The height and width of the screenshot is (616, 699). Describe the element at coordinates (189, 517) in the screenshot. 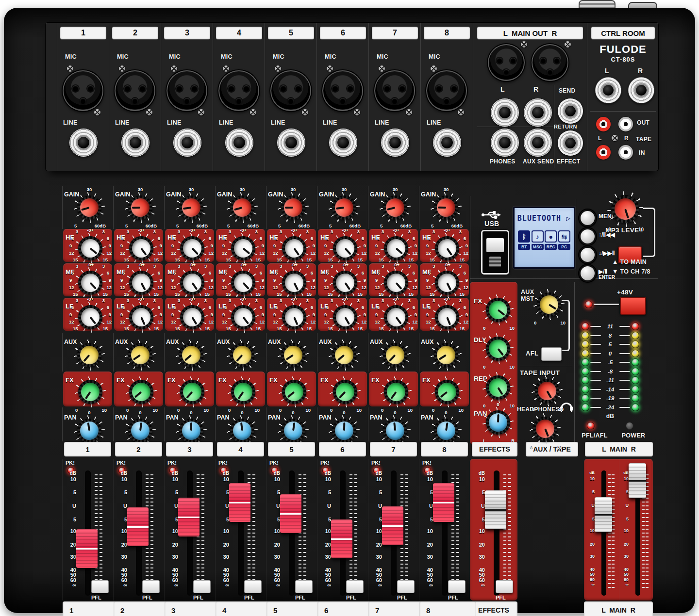

I see `channel-3-fader` at that location.